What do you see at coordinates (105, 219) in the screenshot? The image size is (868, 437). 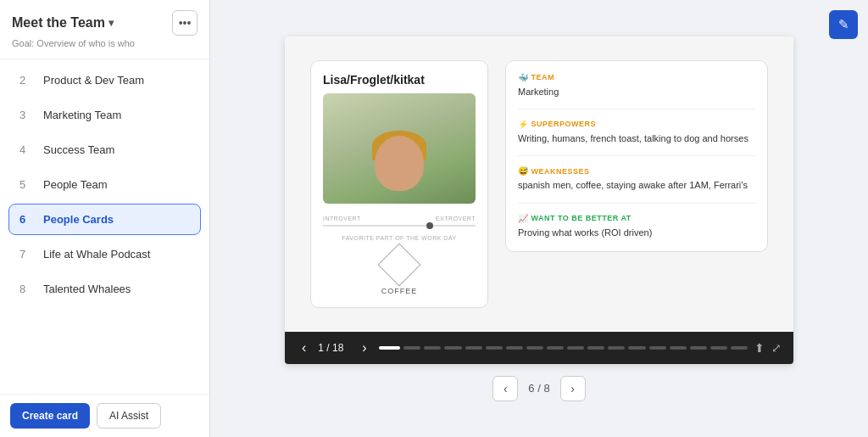 I see `sidebar-item-people-cards: 6 People Cards` at bounding box center [105, 219].